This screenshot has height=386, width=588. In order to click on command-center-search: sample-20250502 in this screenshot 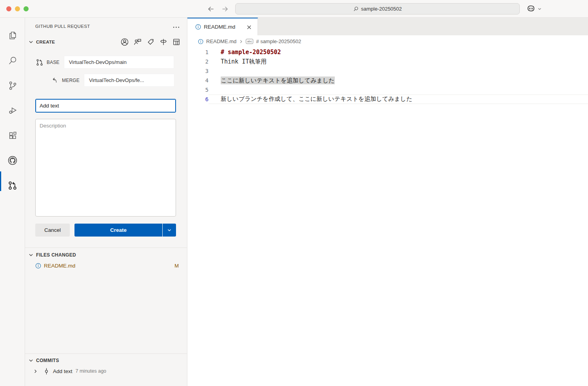, I will do `click(377, 9)`.